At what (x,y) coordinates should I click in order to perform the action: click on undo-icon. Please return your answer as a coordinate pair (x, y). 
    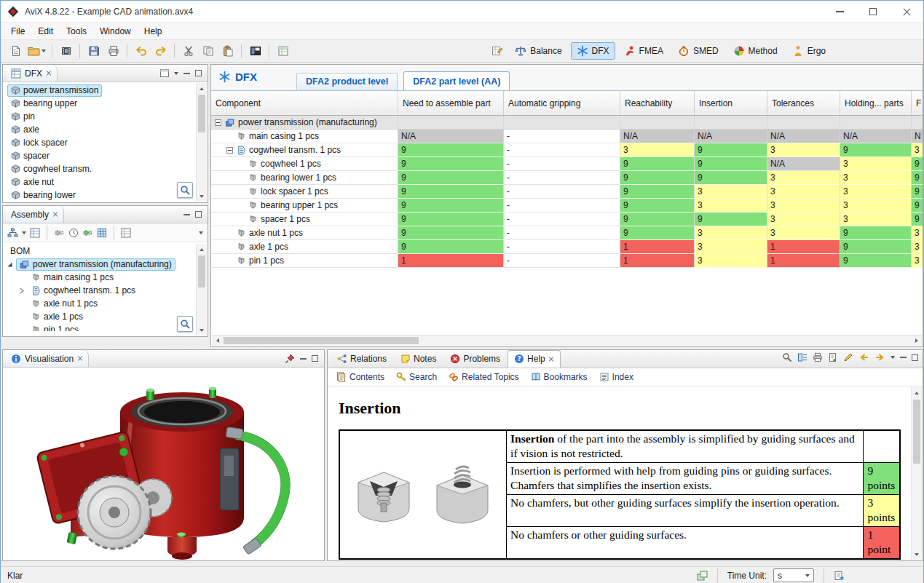
    Looking at the image, I should click on (141, 51).